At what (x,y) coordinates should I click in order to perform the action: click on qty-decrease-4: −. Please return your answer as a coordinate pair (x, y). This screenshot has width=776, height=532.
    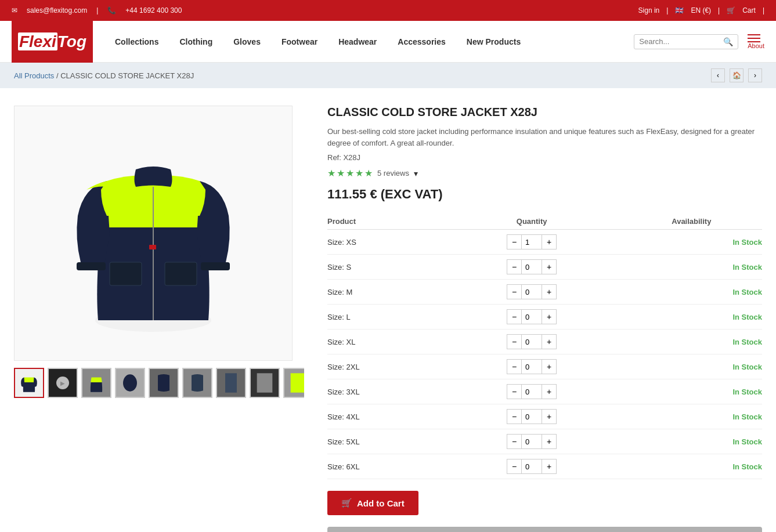
    Looking at the image, I should click on (514, 342).